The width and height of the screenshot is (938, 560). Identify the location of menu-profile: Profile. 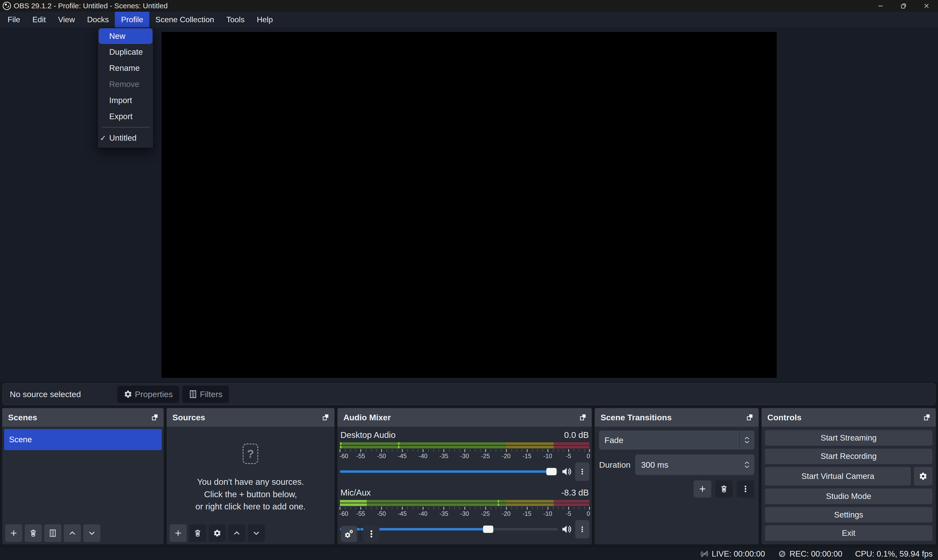
(132, 20).